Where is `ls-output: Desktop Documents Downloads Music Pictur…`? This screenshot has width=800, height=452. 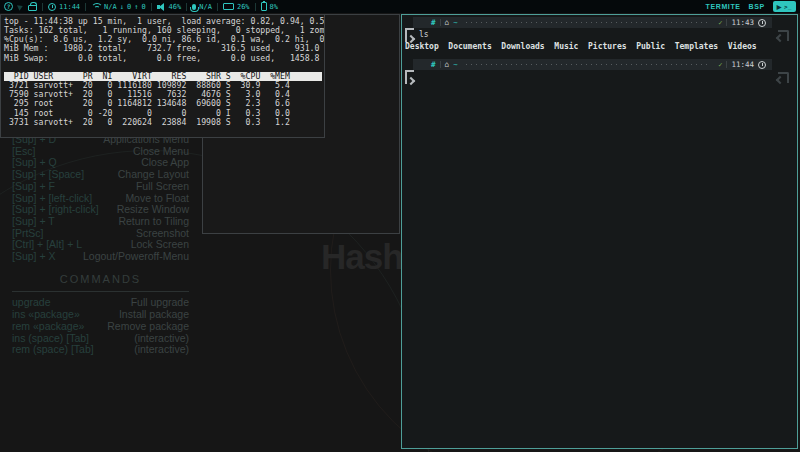
ls-output: Desktop Documents Downloads Music Pictur… is located at coordinates (581, 46).